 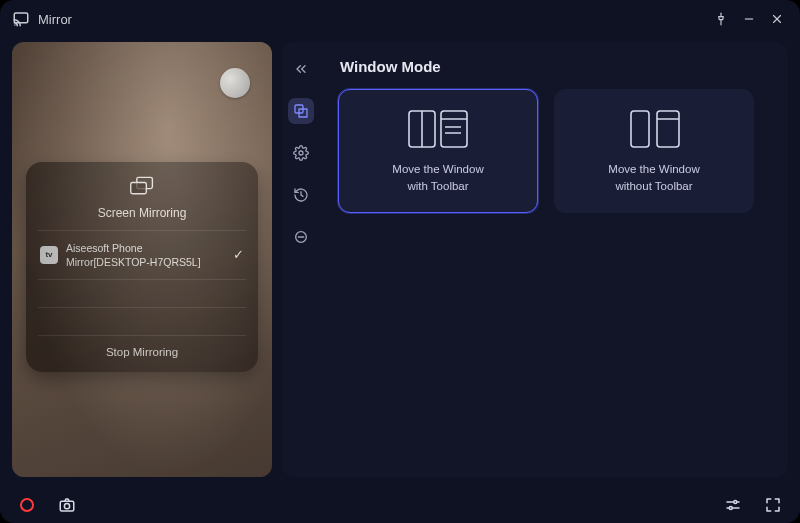 I want to click on camera-lens-graphic, so click(x=235, y=83).